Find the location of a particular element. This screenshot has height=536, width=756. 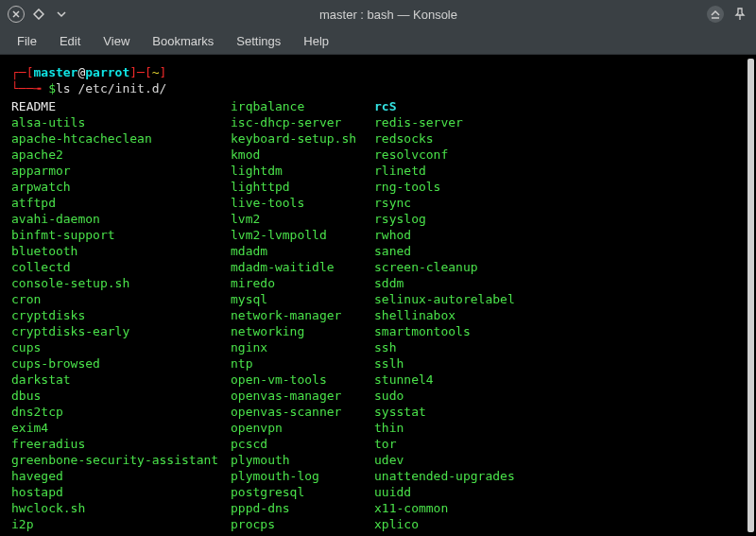

listing-row: collectdmdadm-waitidlescreen-cleanup is located at coordinates (378, 267).